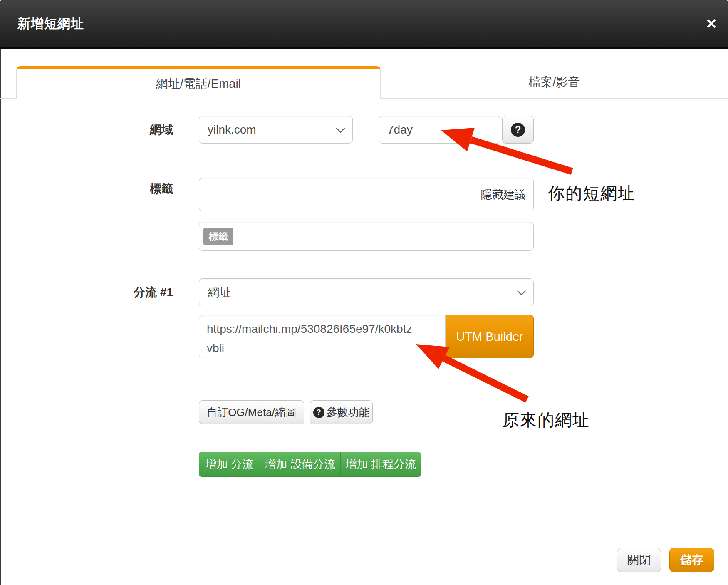 This screenshot has width=728, height=585. Describe the element at coordinates (87, 189) in the screenshot. I see `tags-label: 標籤` at that location.